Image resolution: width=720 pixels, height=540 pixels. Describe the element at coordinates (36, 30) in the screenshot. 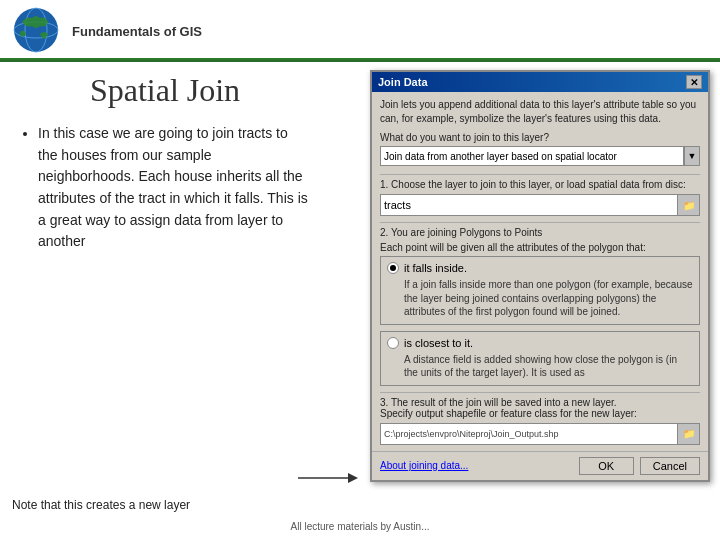

I see `globe-icon` at that location.